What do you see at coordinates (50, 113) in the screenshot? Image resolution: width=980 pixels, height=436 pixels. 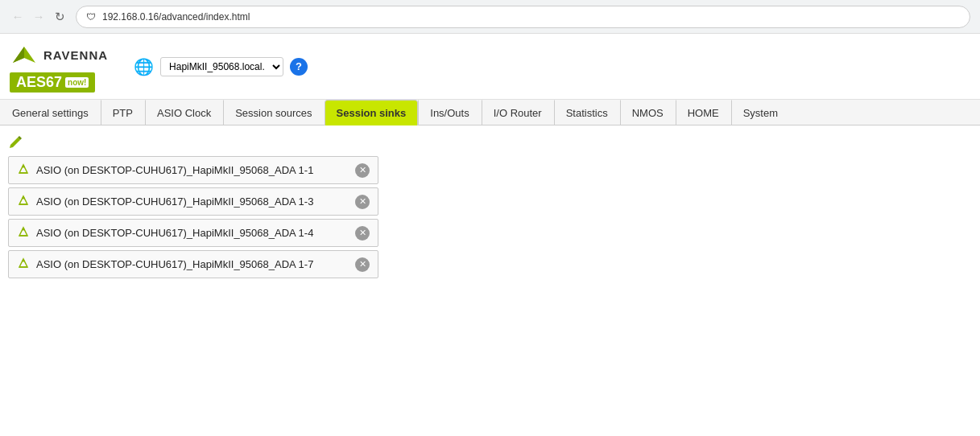 I see `tab-general-settings: General settings` at bounding box center [50, 113].